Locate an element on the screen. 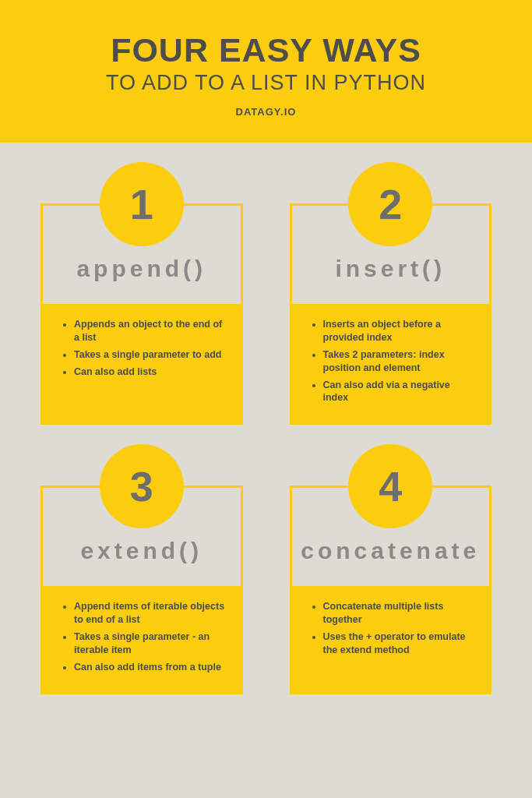  badge-number: 1 is located at coordinates (142, 204).